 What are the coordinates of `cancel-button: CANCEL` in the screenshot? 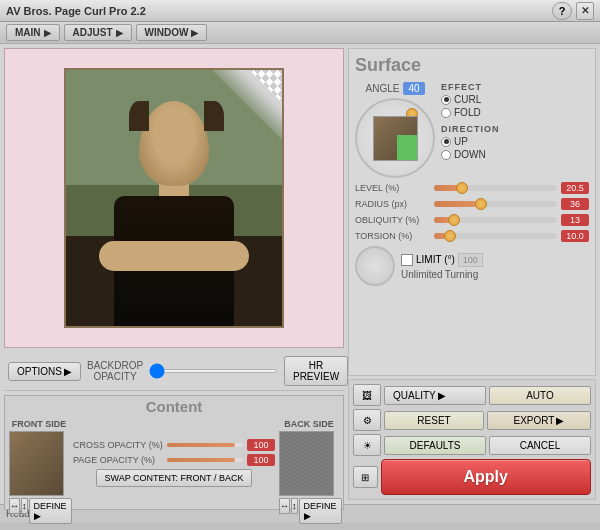 It's located at (540, 446).